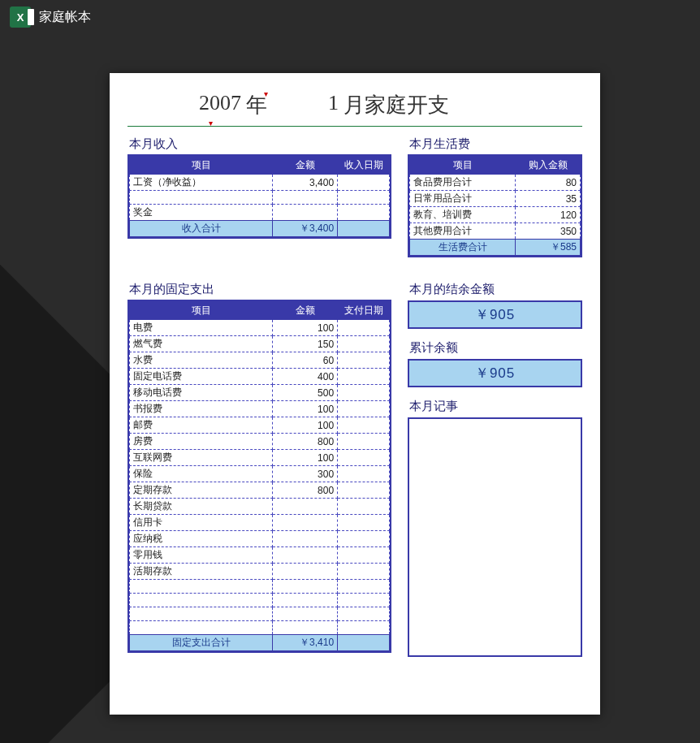  Describe the element at coordinates (495, 145) in the screenshot. I see `life-section-title: 本月生活费` at that location.